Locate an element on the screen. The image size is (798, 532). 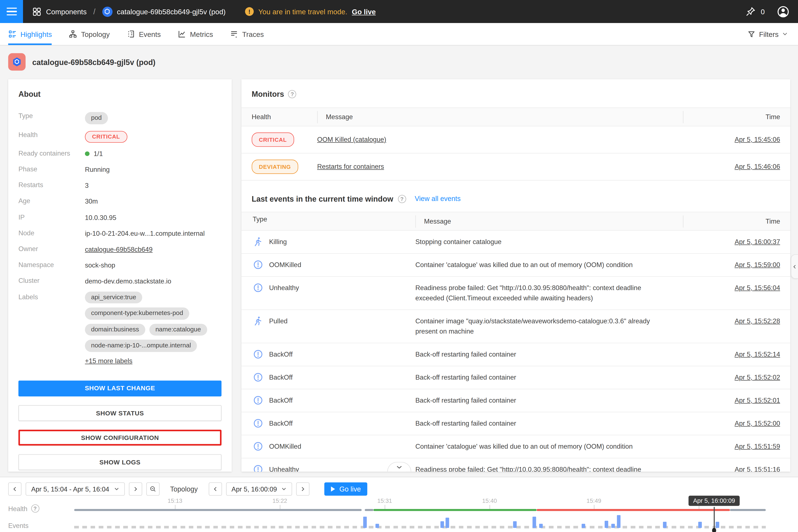
timeline-tick-label: 15:40 is located at coordinates (489, 501).